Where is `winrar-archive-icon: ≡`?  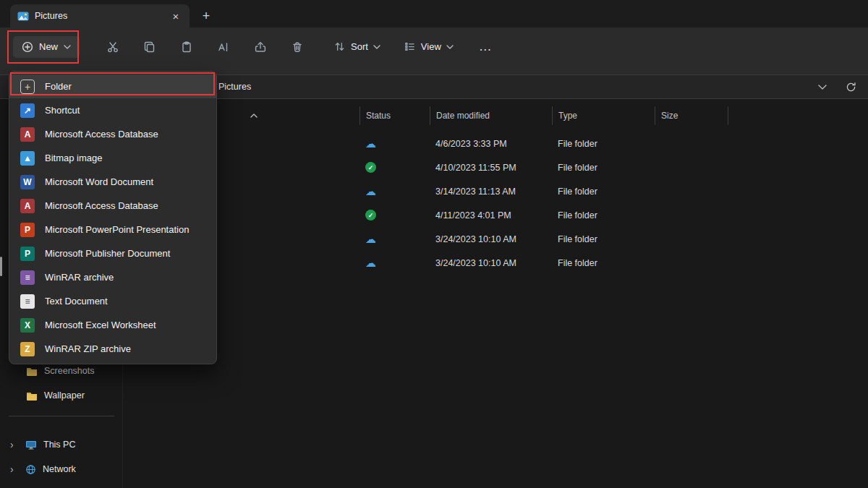
winrar-archive-icon: ≡ is located at coordinates (27, 278).